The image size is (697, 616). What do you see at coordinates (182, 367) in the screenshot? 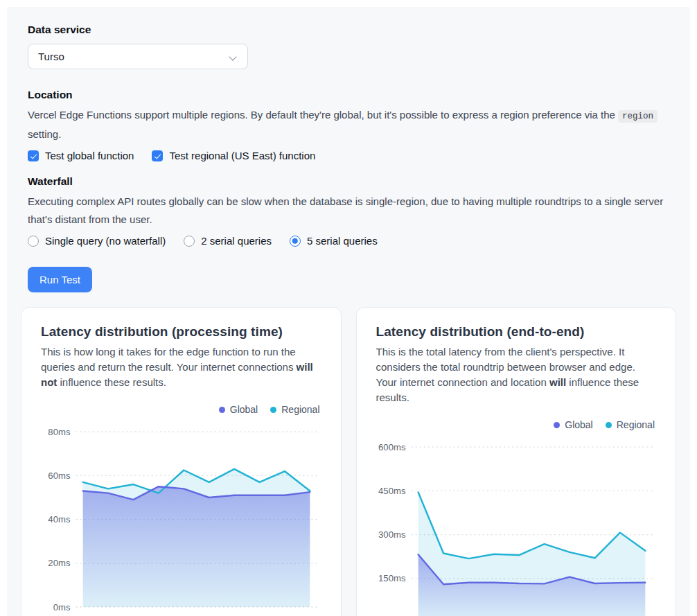
I see `card-description: This is how long it takes for the edge f…` at bounding box center [182, 367].